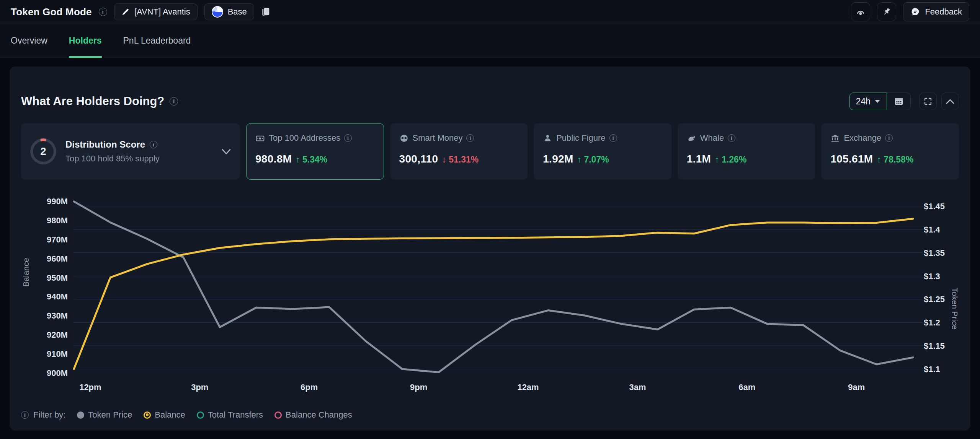 Image resolution: width=980 pixels, height=439 pixels. What do you see at coordinates (29, 41) in the screenshot?
I see `tab-overview: Overview` at bounding box center [29, 41].